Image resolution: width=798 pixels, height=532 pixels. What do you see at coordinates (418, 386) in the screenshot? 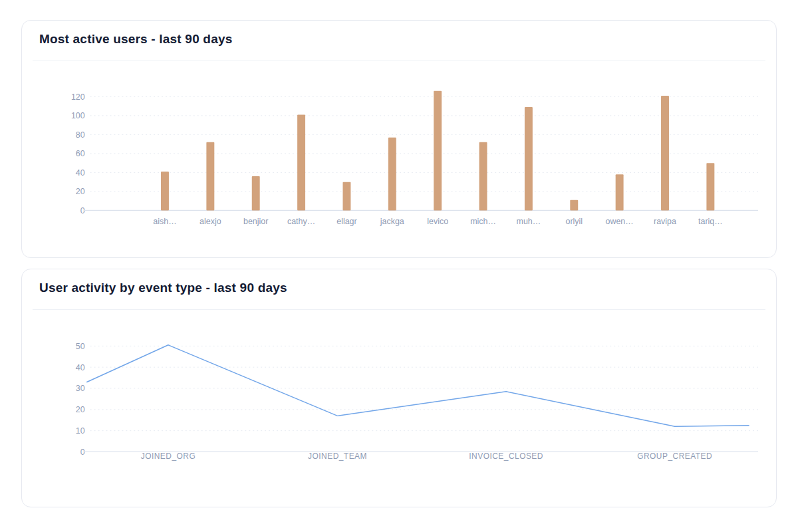
I see `activity-line` at bounding box center [418, 386].